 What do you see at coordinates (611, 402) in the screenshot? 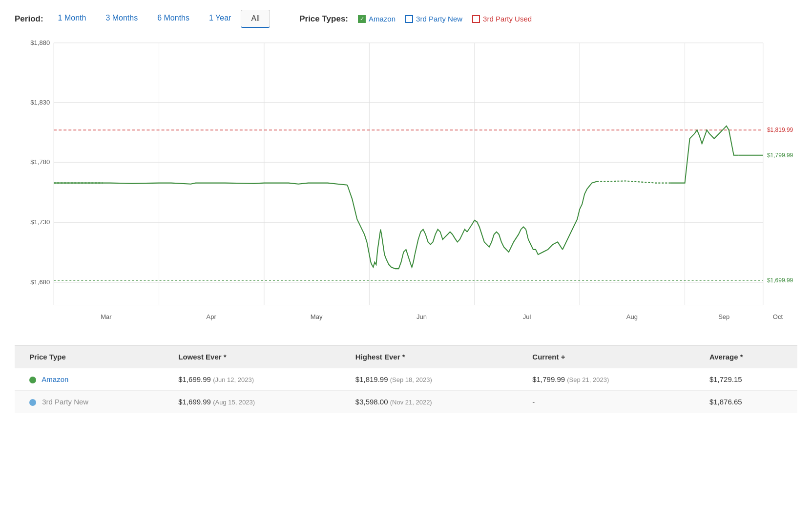
I see `row-3pnew-current: -` at bounding box center [611, 402].